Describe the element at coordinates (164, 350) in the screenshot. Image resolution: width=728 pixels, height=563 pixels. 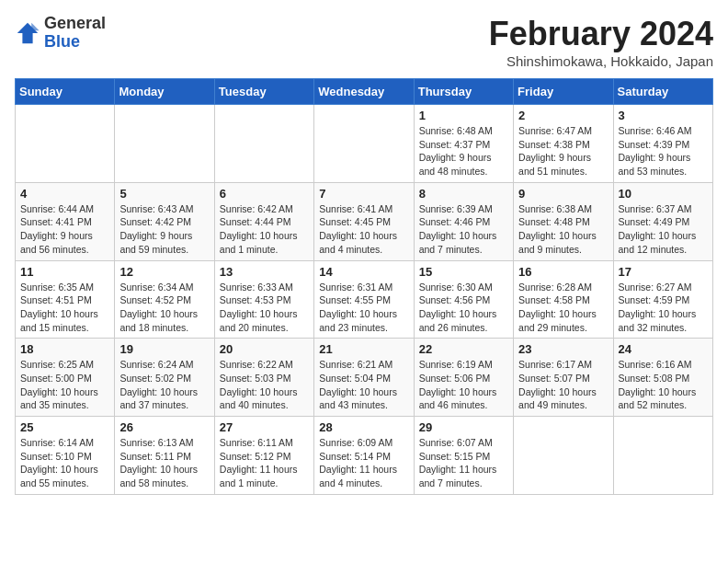
I see `day-number: 19` at that location.